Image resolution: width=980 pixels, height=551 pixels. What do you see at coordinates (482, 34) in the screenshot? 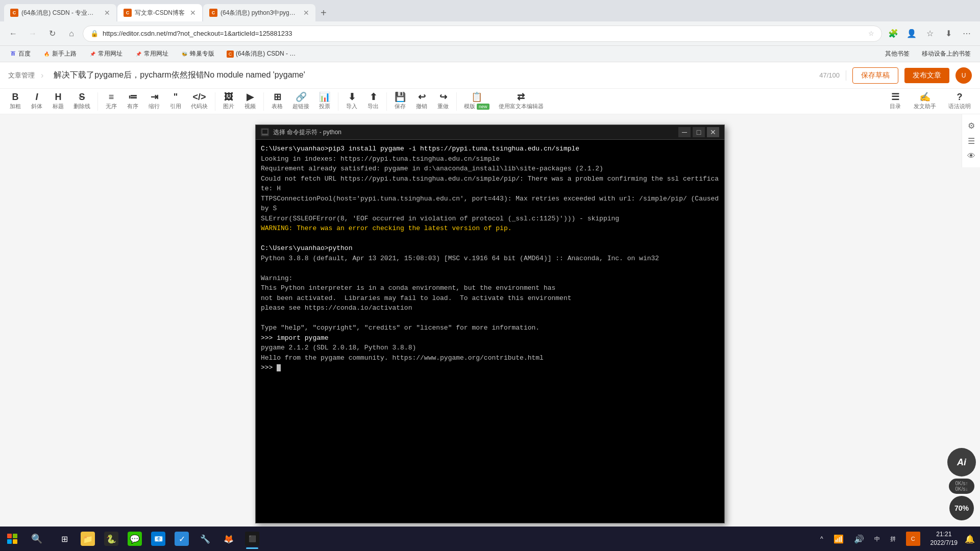
I see `address-bar: 🔒 https://editor.csdn.net/md?not_checkou…` at bounding box center [482, 34].